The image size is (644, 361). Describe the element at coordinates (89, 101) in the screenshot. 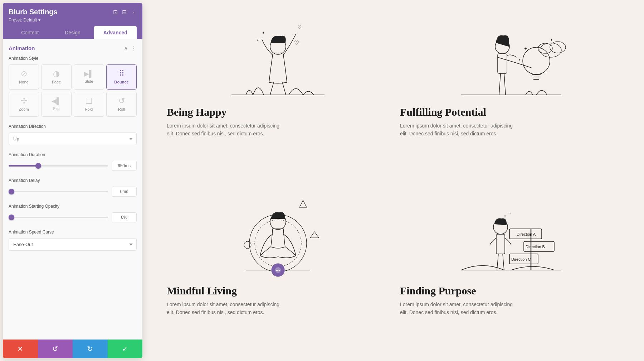

I see `fold-icon: ❏` at that location.